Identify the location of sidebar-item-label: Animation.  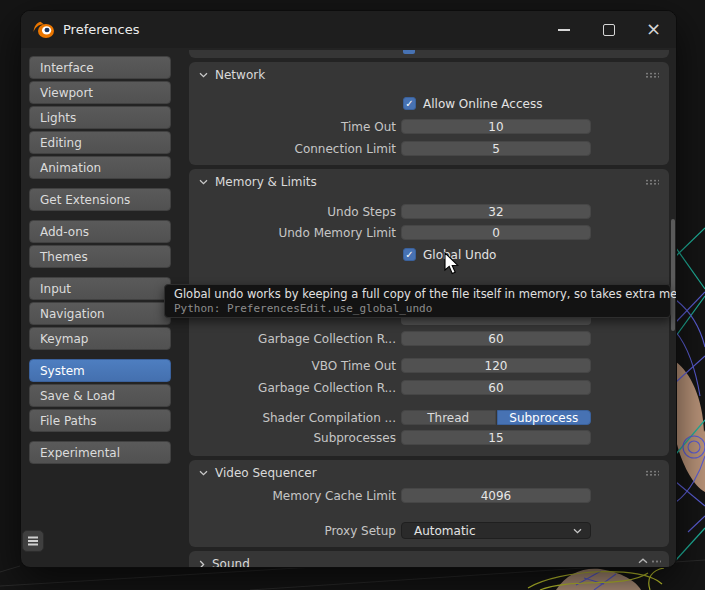
(70, 168).